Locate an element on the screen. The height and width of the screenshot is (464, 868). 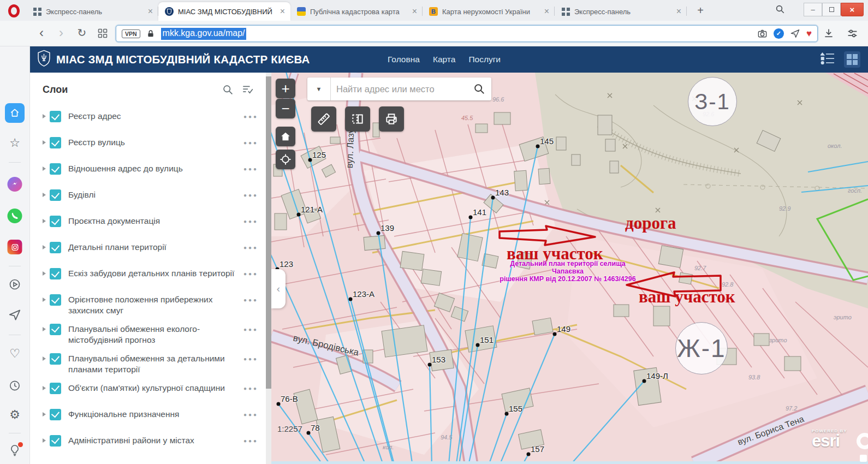
window-close-button: × is located at coordinates (852, 10).